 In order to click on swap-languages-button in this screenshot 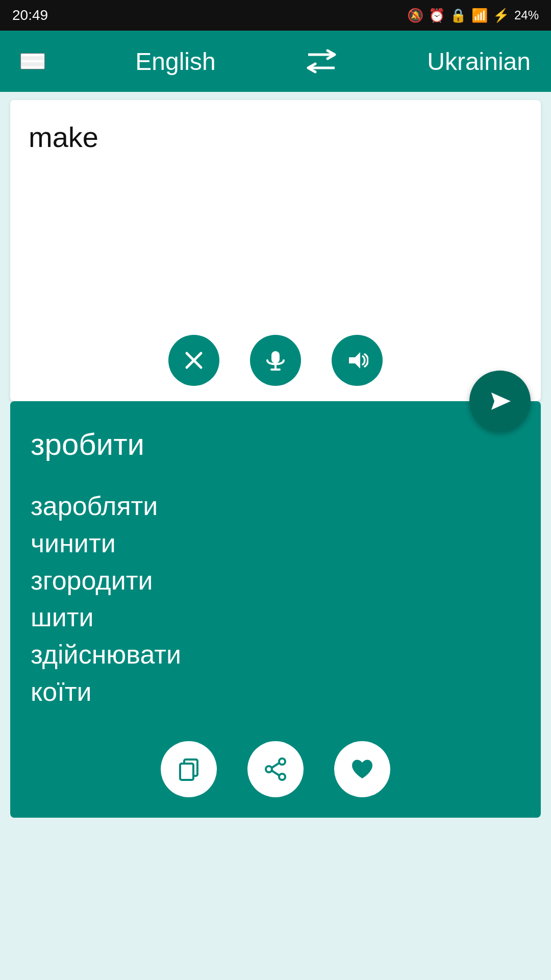, I will do `click(321, 61)`.